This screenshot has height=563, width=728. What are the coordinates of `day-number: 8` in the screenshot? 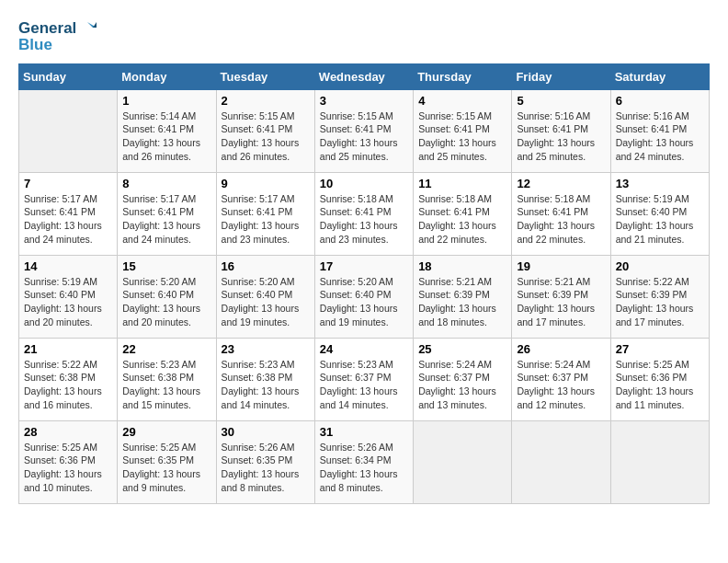 It's located at (166, 184).